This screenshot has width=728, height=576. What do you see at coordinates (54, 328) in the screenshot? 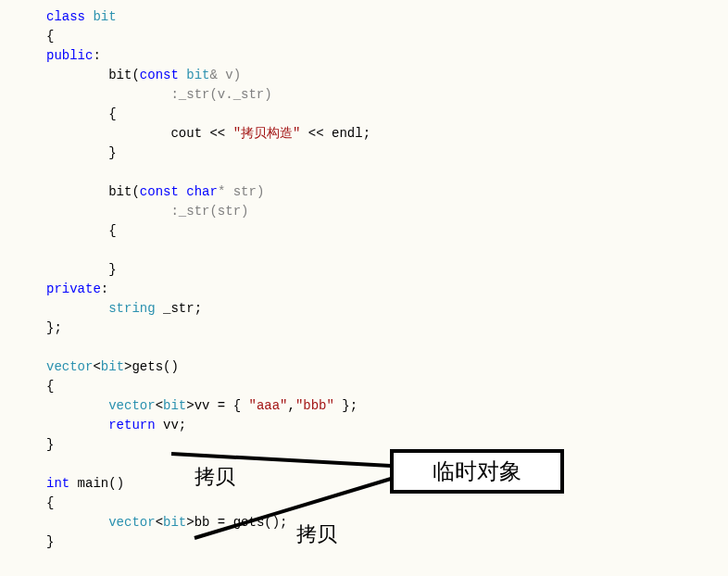
I see `brace: };` at bounding box center [54, 328].